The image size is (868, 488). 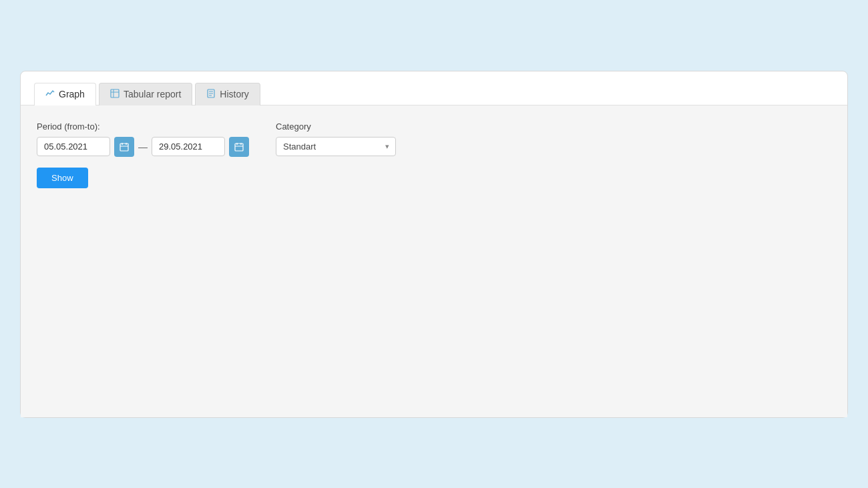 I want to click on tab-tabular: Tabular report, so click(x=146, y=94).